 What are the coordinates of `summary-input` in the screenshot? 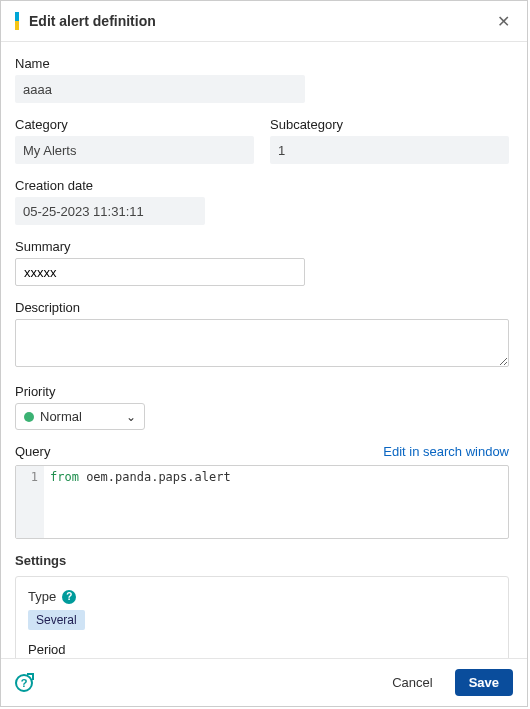 It's located at (160, 272).